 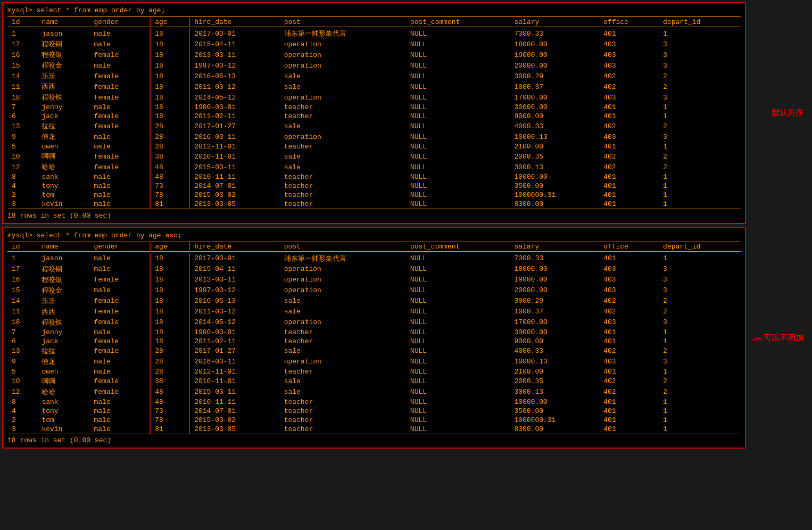 What do you see at coordinates (554, 342) in the screenshot?
I see `cell-salary: 9000.00` at bounding box center [554, 342].